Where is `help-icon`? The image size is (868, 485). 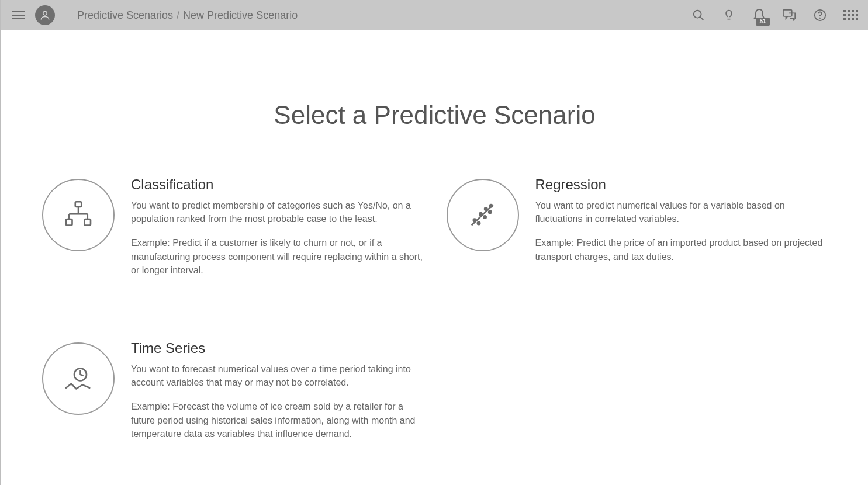 help-icon is located at coordinates (820, 15).